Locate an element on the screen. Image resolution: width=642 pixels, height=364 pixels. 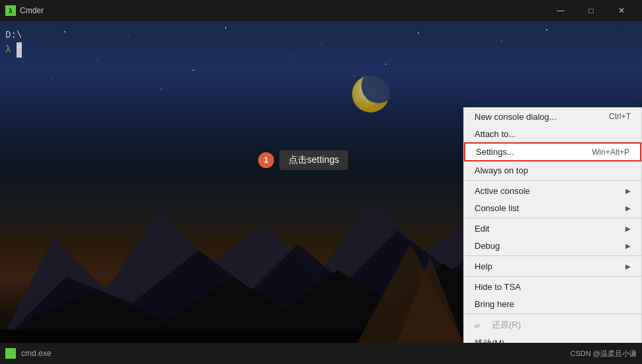
menu-item-restore: ▱ 还原(R) is located at coordinates (553, 325).